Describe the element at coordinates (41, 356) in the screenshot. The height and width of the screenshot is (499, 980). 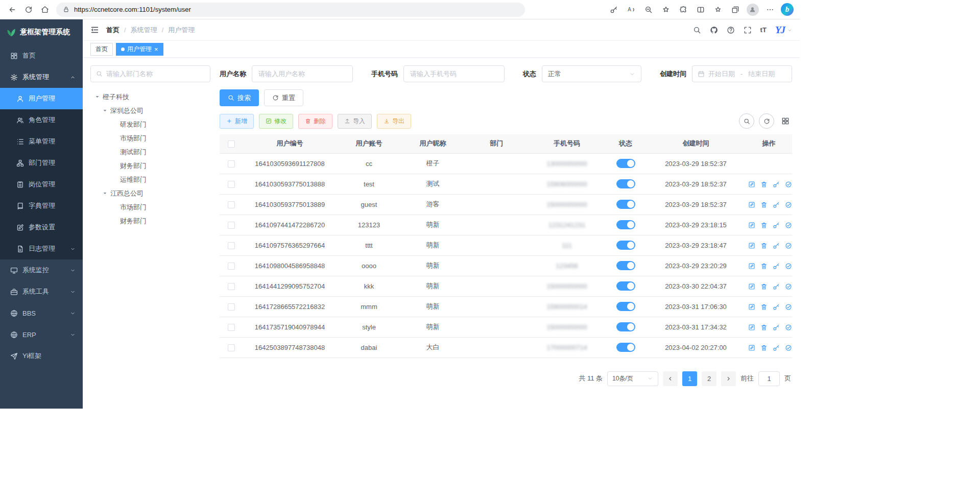
I see `sidebar-item-yi-framework: Yi框架` at that location.